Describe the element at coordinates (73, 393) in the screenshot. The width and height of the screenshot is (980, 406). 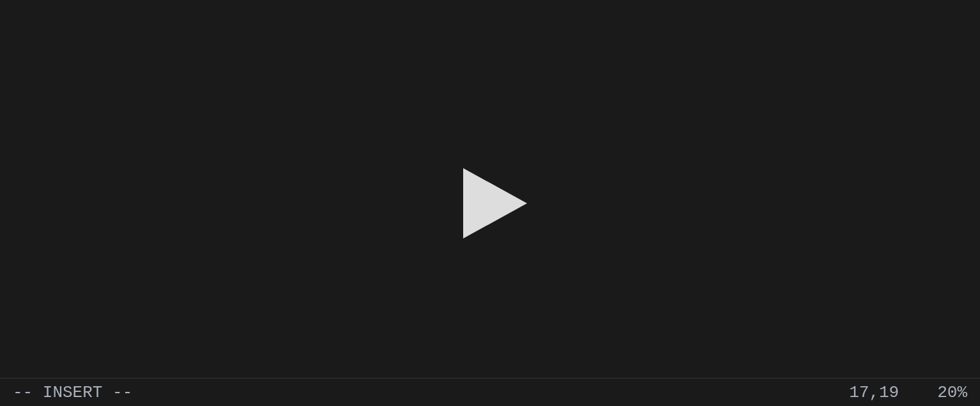
I see `insert-mode-label: -- INSERT --` at that location.